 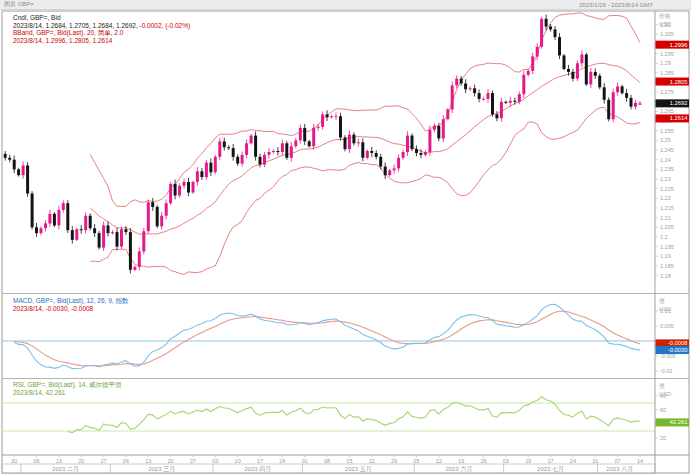 I want to click on rsi-axis-unit: USD, so click(x=665, y=394).